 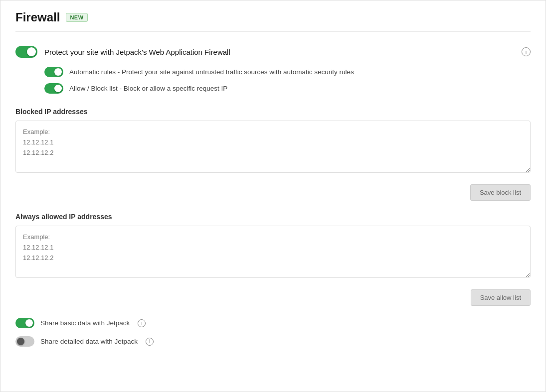 What do you see at coordinates (25, 342) in the screenshot?
I see `share-detailed-toggle` at bounding box center [25, 342].